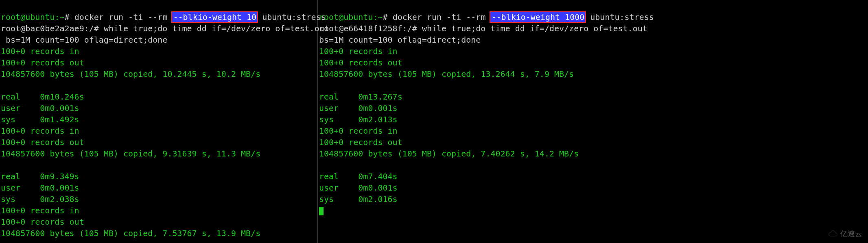  What do you see at coordinates (42, 97) in the screenshot?
I see `time-real: real 0m10.246s` at bounding box center [42, 97].